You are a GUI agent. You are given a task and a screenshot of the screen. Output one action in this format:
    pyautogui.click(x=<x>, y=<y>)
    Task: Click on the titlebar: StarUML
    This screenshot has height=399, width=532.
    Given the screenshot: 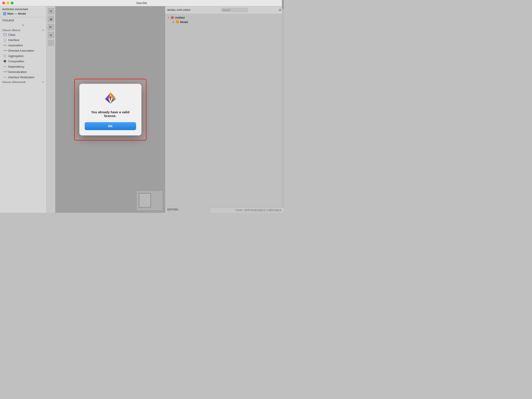 What is the action you would take?
    pyautogui.click(x=142, y=3)
    